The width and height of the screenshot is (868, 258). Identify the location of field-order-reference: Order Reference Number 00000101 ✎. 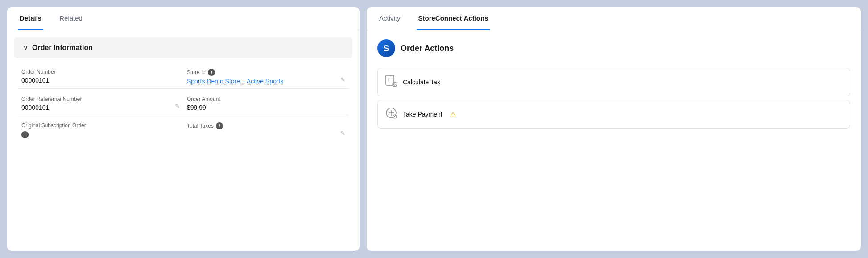
(101, 102).